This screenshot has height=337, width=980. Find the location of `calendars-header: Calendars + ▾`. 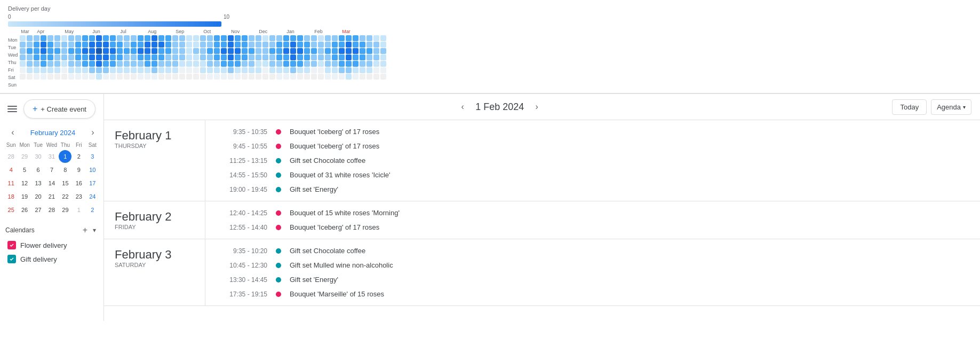

calendars-header: Calendars + ▾ is located at coordinates (52, 230).